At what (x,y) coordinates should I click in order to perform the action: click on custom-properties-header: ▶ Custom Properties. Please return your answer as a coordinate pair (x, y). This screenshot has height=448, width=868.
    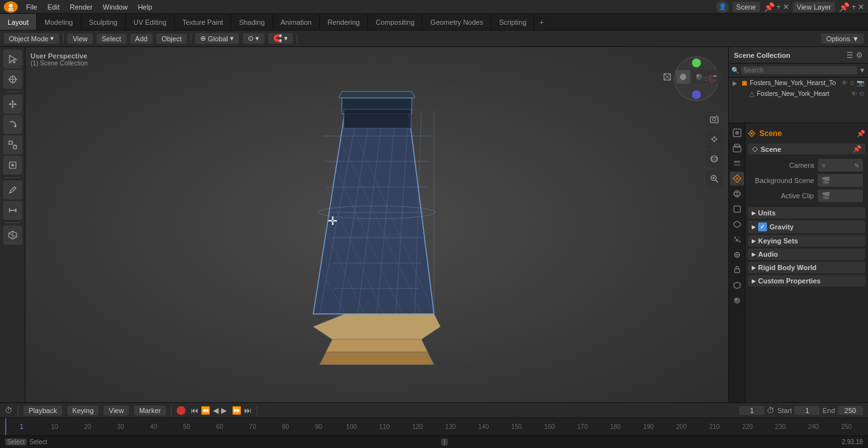
    Looking at the image, I should click on (807, 281).